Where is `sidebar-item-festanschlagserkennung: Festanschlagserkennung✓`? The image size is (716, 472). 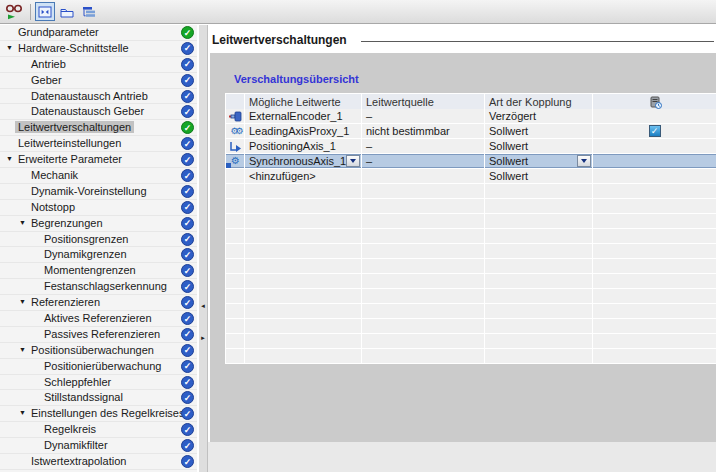 sidebar-item-festanschlagserkennung: Festanschlagserkennung✓ is located at coordinates (98, 287).